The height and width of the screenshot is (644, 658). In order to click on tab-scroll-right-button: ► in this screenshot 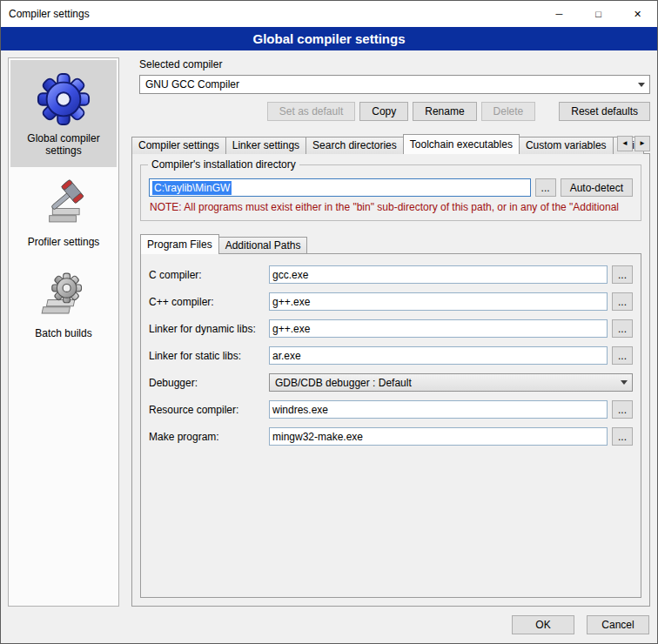, I will do `click(642, 144)`.